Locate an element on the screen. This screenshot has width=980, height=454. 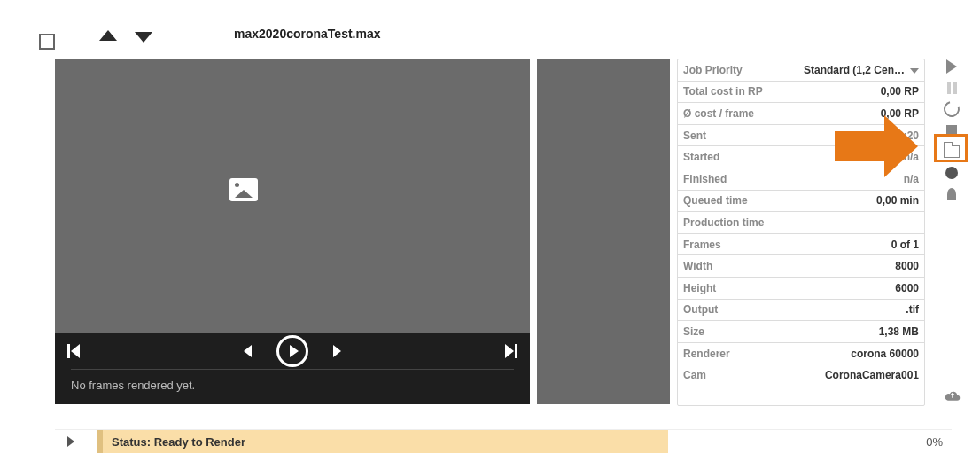
info-row-size: Size1,38 MB is located at coordinates (801, 332).